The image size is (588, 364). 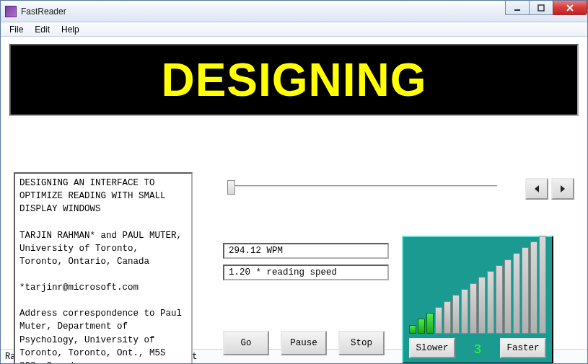 I want to click on menu-file: File, so click(x=16, y=30).